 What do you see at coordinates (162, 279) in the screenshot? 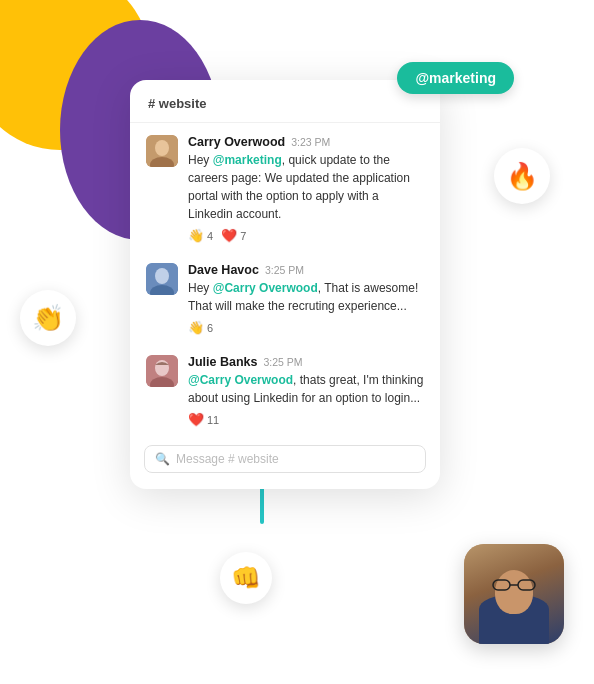
I see `avatar-dave` at bounding box center [162, 279].